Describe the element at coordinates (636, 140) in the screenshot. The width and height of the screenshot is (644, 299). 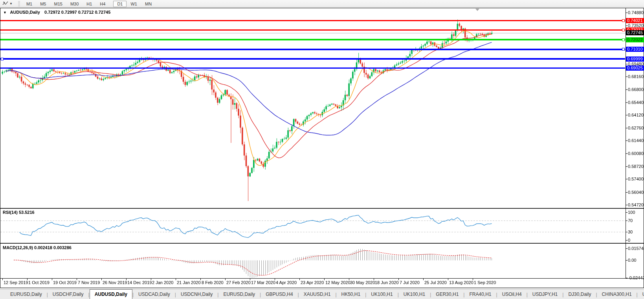
I see `price-axis-tick-label: 0.61440` at that location.